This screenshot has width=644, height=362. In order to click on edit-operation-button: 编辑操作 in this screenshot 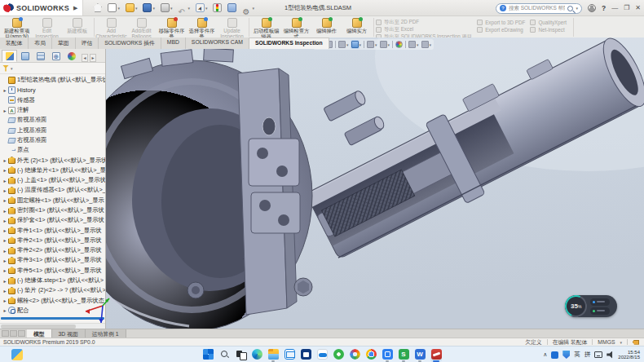, I will do `click(326, 26)`.